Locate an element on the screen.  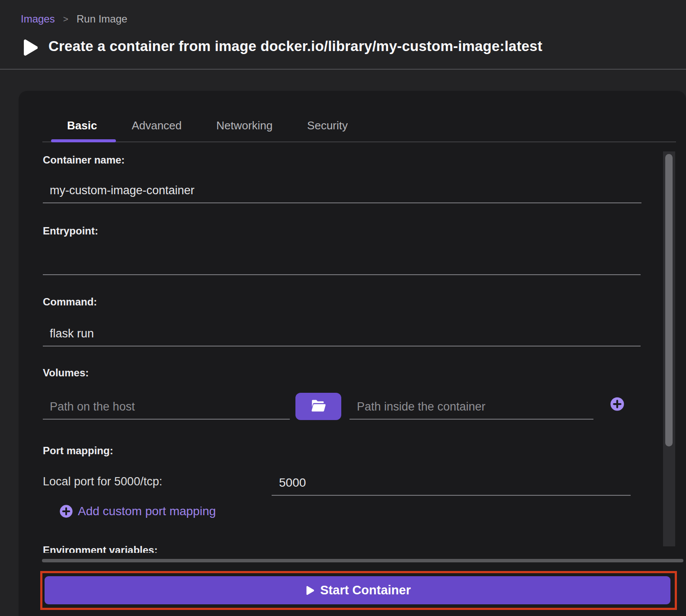
container-name-label: Container name: is located at coordinates (84, 160).